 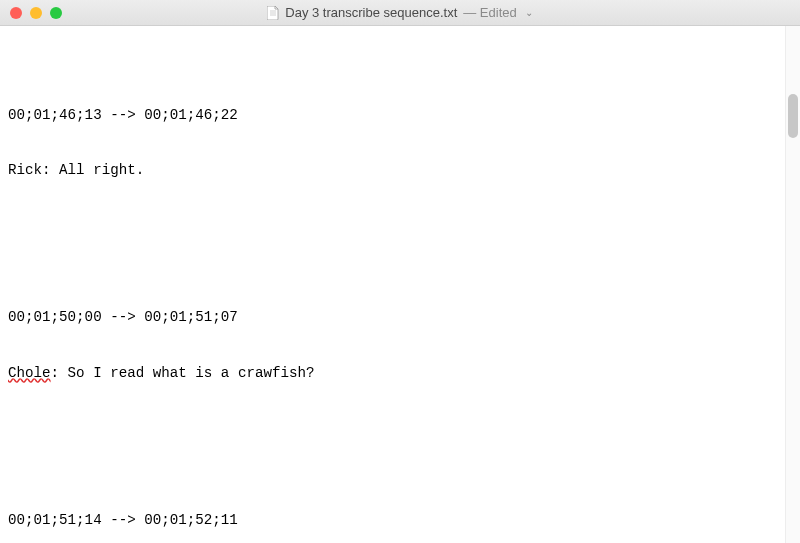 What do you see at coordinates (371, 12) in the screenshot?
I see `window-title: Day 3 transcribe sequence.txt` at bounding box center [371, 12].